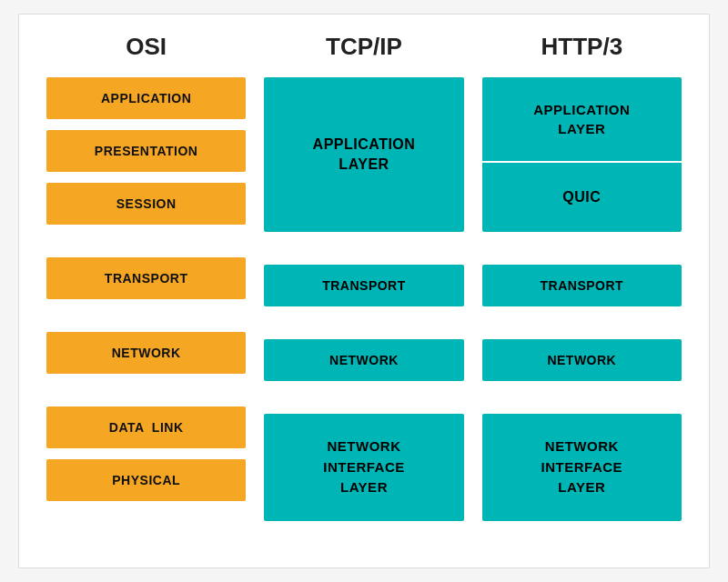 This screenshot has height=582, width=728. What do you see at coordinates (146, 353) in the screenshot?
I see `osi-network: NETWORK` at bounding box center [146, 353].